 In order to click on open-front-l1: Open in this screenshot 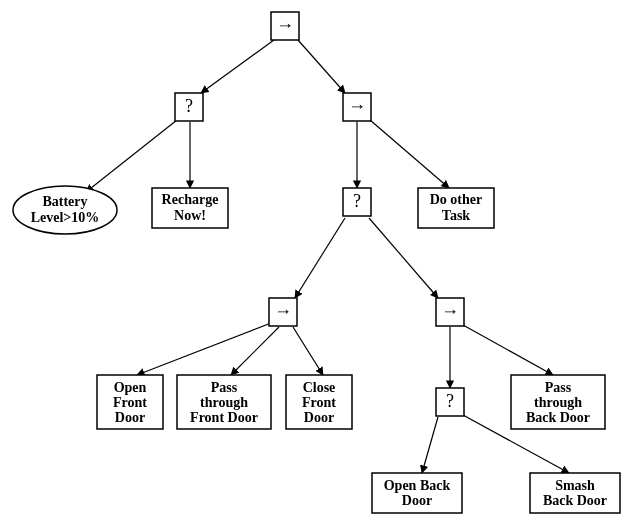, I will do `click(130, 388)`.